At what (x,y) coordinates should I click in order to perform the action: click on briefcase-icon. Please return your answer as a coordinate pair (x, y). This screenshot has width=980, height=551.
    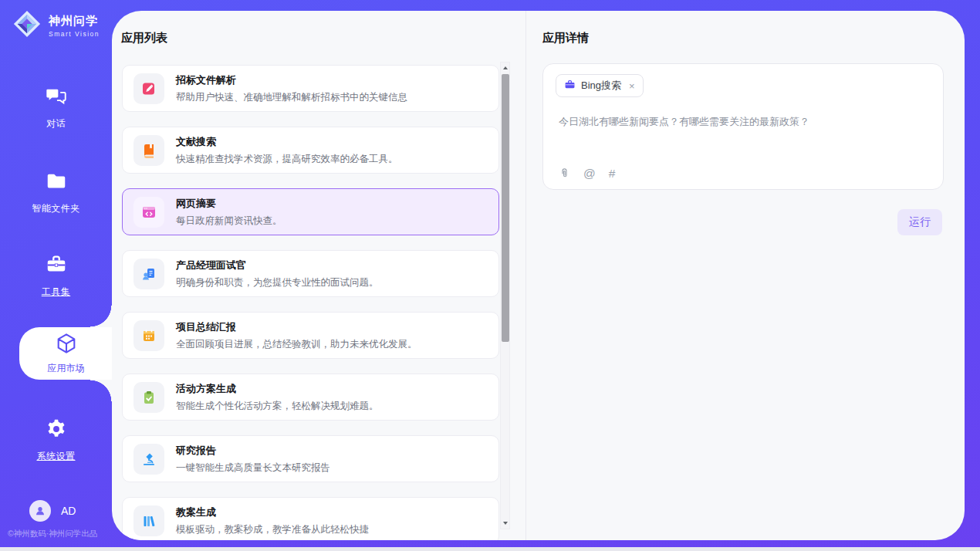
    Looking at the image, I should click on (569, 86).